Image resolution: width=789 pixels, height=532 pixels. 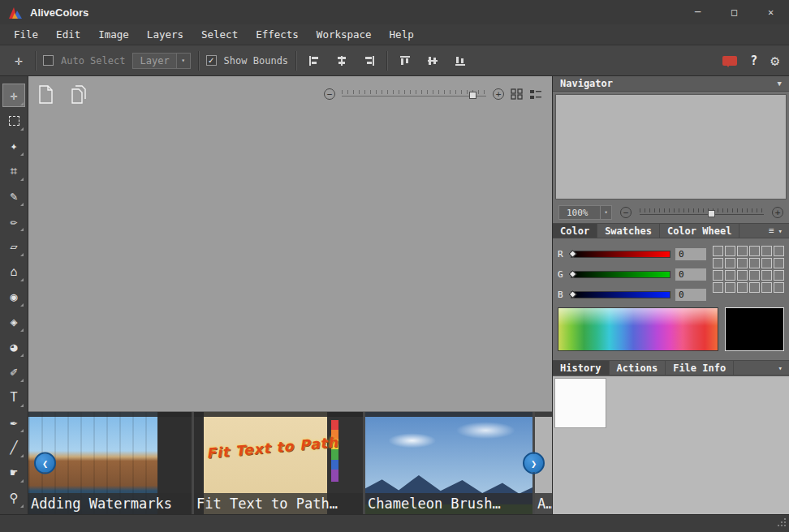 I want to click on auto-select-checkbox, so click(x=49, y=60).